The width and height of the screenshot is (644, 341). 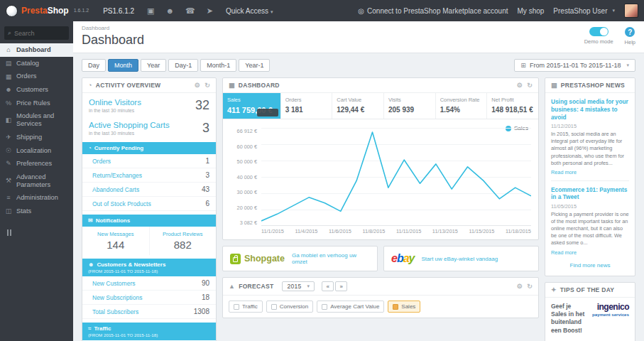 What do you see at coordinates (331, 259) in the screenshot?
I see `shopgate-link: Ga mobiel en verhoog uw omzet` at bounding box center [331, 259].